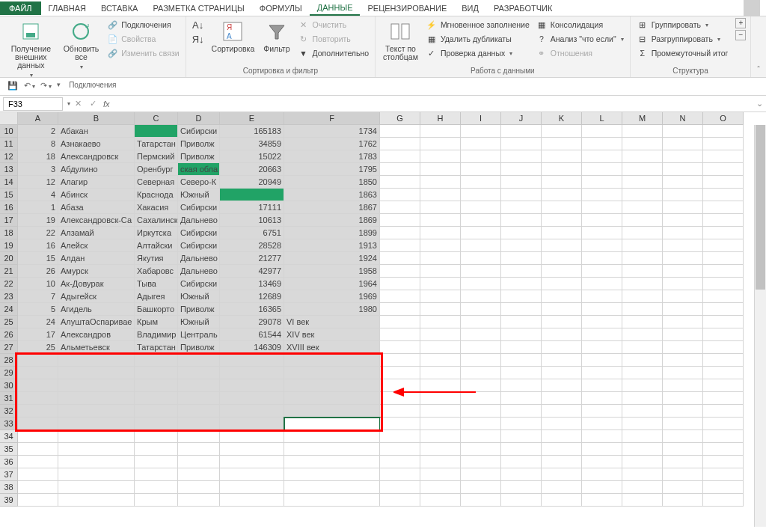  What do you see at coordinates (31, 49) in the screenshot?
I see `get-external-data-button: Получение внешних данных▾` at bounding box center [31, 49].